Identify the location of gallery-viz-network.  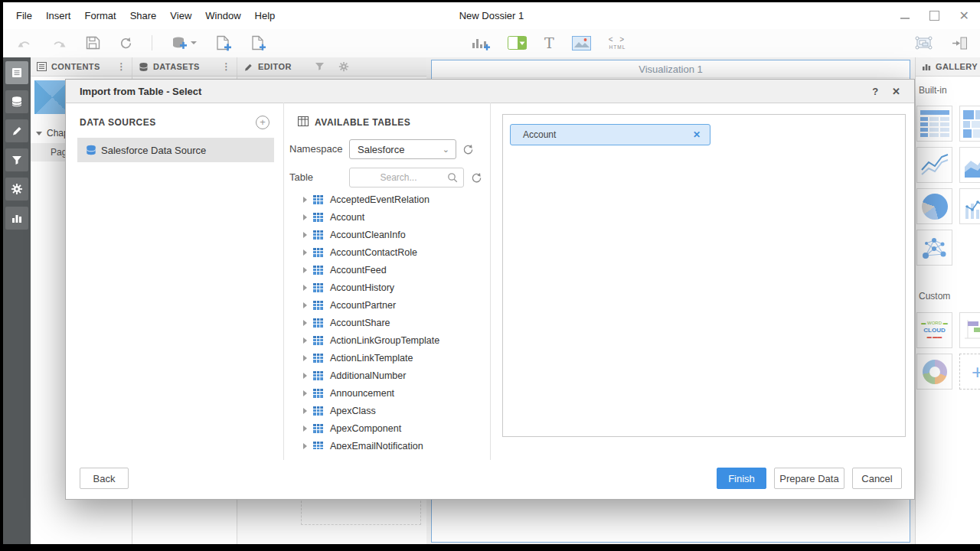
(934, 248).